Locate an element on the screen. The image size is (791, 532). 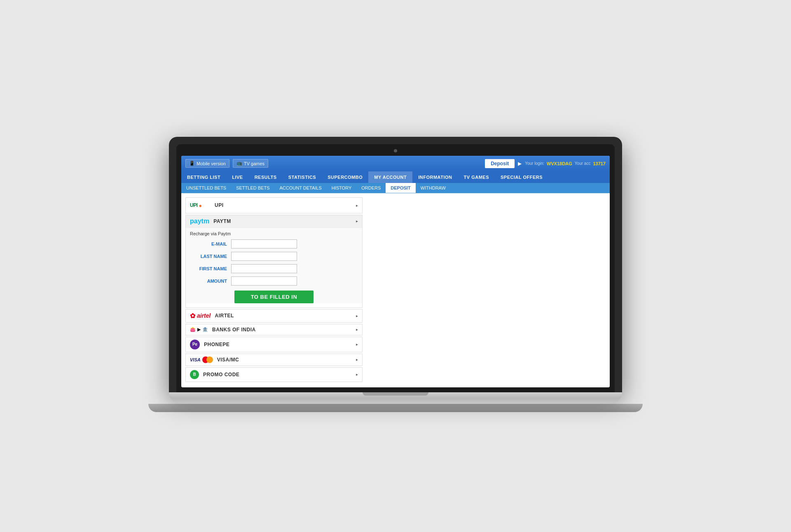
top-bar: 📱 Mobile version 📺 TV games Deposit ▶ Yo… is located at coordinates (396, 164).